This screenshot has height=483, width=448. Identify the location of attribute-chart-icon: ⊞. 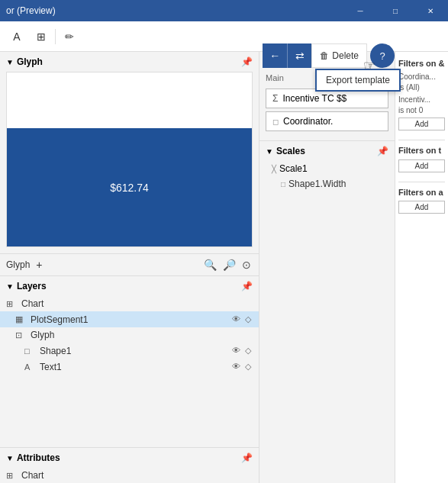
(12, 476).